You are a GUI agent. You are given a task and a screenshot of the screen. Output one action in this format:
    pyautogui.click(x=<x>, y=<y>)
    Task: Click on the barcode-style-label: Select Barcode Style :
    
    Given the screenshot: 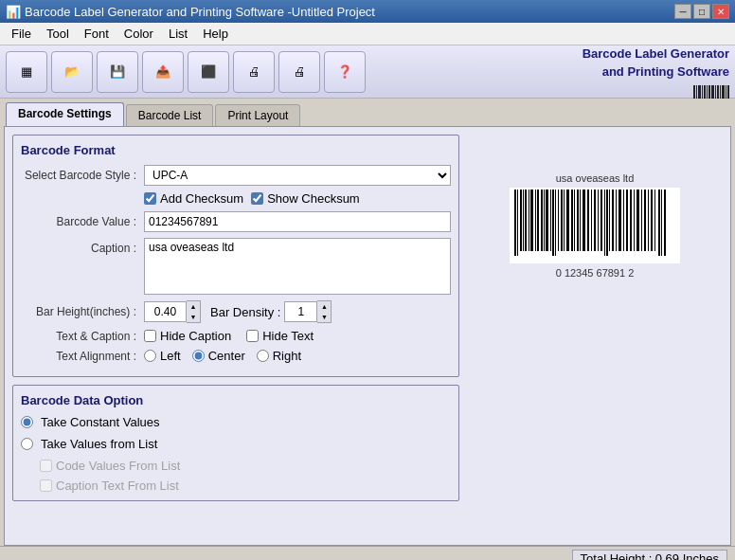 What is the action you would take?
    pyautogui.click(x=82, y=175)
    